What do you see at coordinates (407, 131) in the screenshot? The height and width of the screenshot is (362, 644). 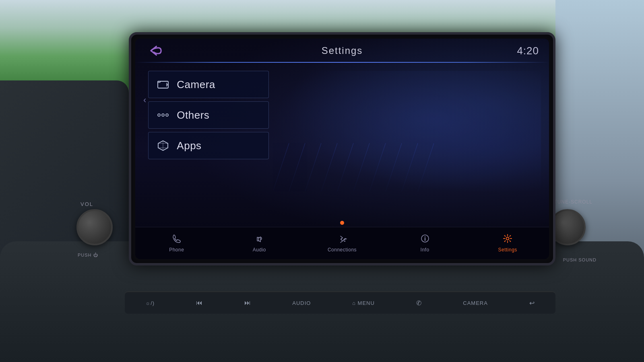 I see `right-visual-area` at bounding box center [407, 131].